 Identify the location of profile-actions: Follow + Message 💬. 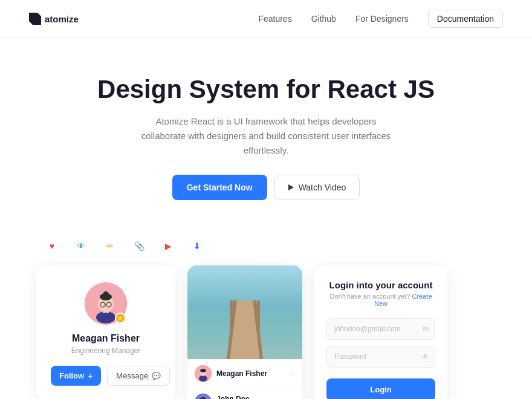
(106, 376).